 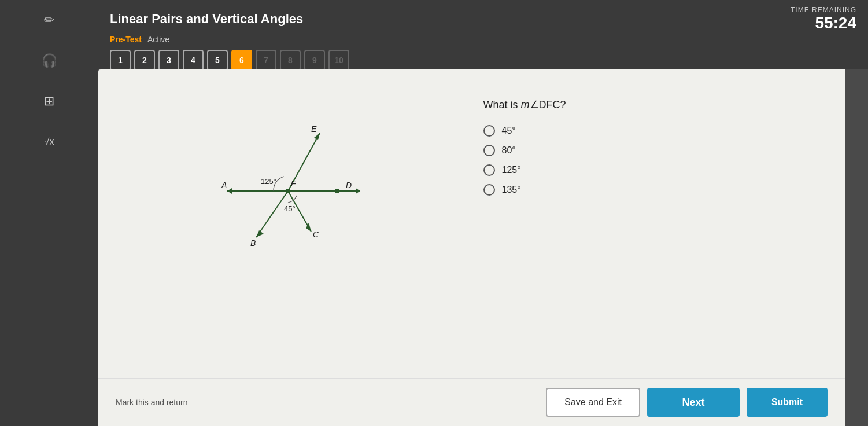 I want to click on svg-text: E, so click(x=314, y=129).